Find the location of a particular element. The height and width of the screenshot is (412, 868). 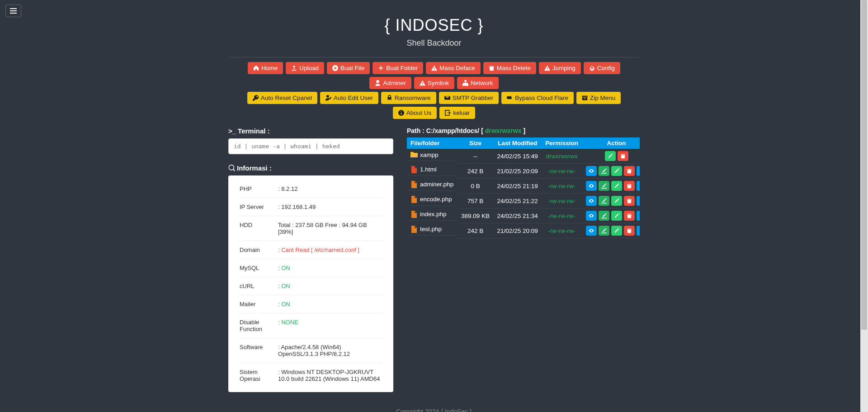

plus-icon is located at coordinates (381, 68).